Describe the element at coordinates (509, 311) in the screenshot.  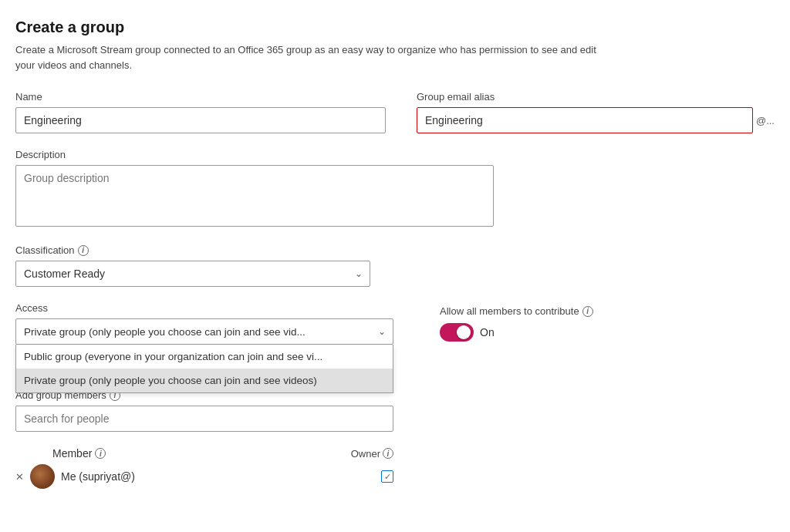
I see `allow-members-label: Allow all members to contribute` at that location.